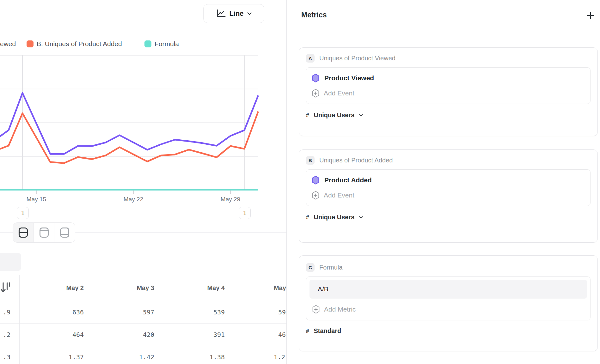  What do you see at coordinates (195, 288) in the screenshot?
I see `column-header: May 4` at bounding box center [195, 288].